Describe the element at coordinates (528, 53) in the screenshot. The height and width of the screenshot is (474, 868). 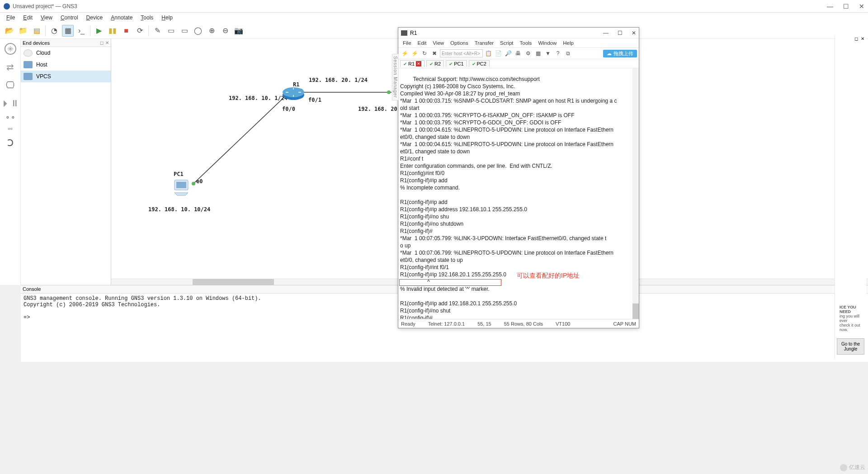
I see `term-settings-icon: ⚙` at that location.